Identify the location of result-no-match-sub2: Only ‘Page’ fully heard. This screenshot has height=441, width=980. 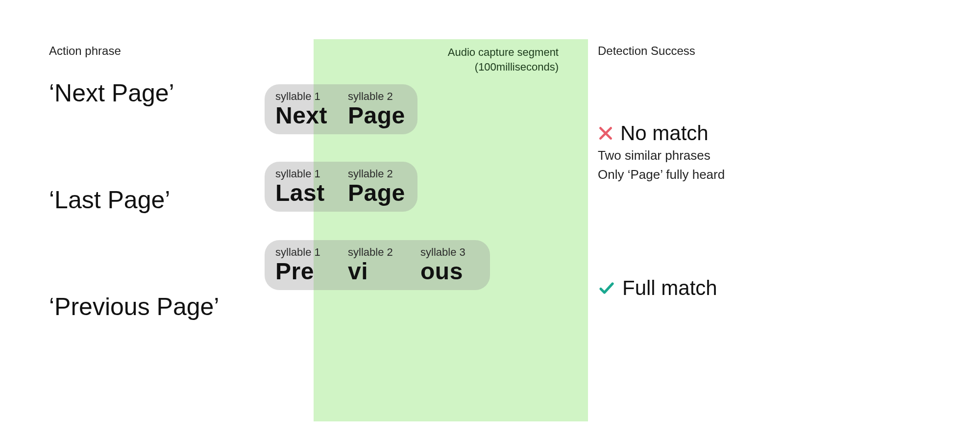
(764, 174).